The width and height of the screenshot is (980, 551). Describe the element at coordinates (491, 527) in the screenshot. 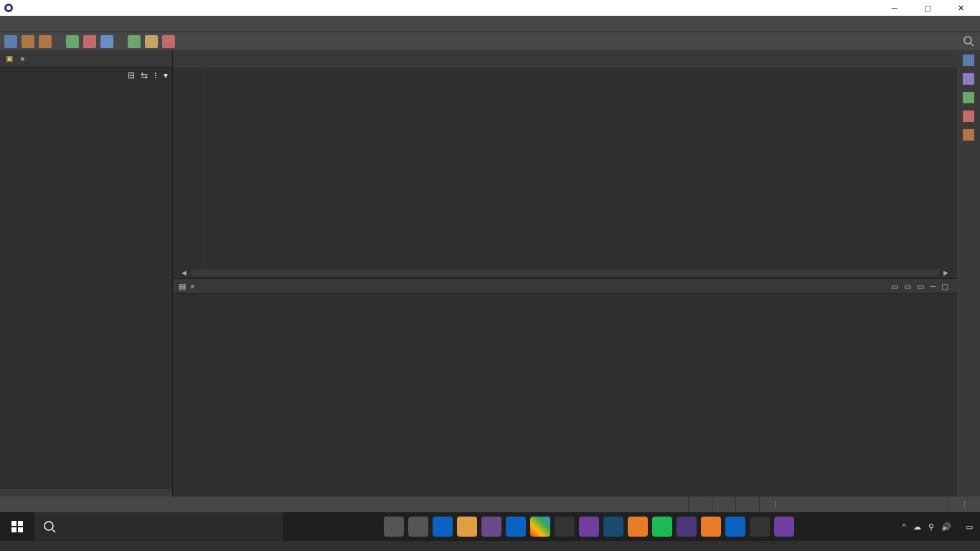

I see `teams-icon` at that location.